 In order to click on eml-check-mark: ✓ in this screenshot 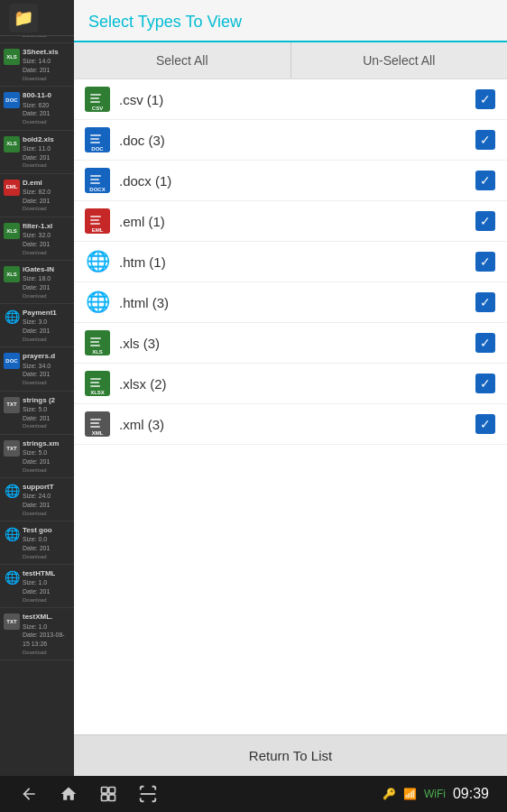, I will do `click(485, 221)`.